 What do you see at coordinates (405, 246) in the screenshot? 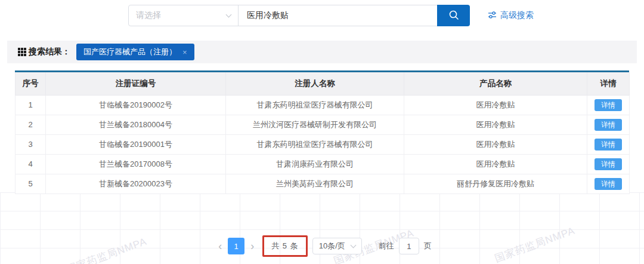
I see `goto-page: 前往 页` at bounding box center [405, 246].